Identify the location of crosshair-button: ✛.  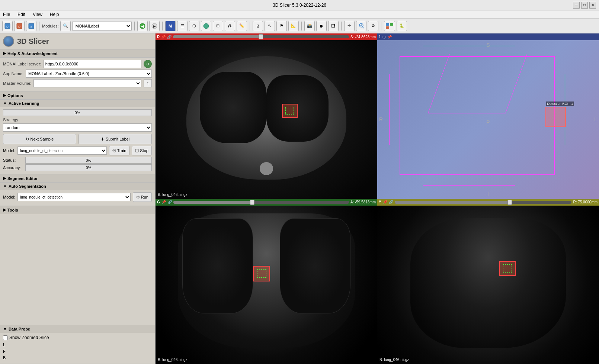
(349, 26).